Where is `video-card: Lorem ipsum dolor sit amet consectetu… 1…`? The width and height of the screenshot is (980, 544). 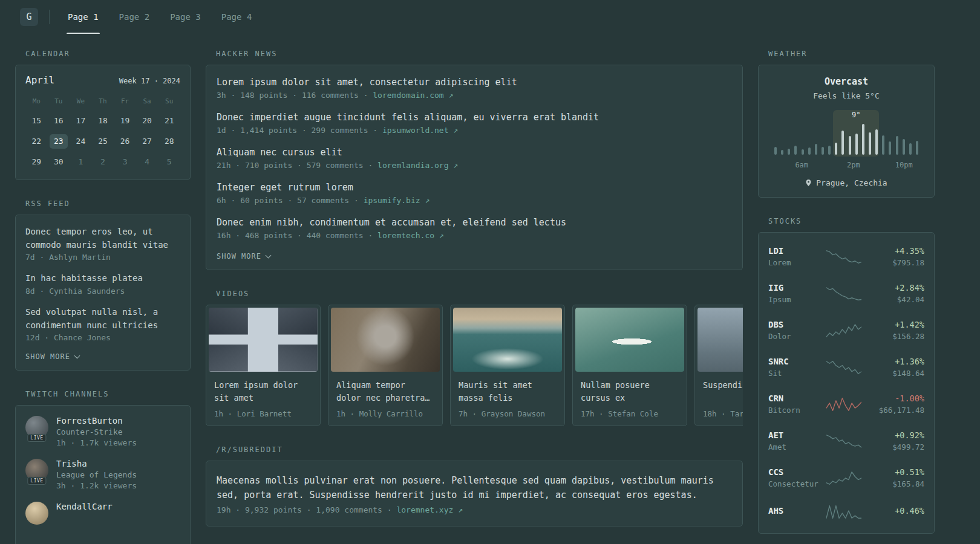
video-card: Lorem ipsum dolor sit amet consectetu… 1… is located at coordinates (263, 365).